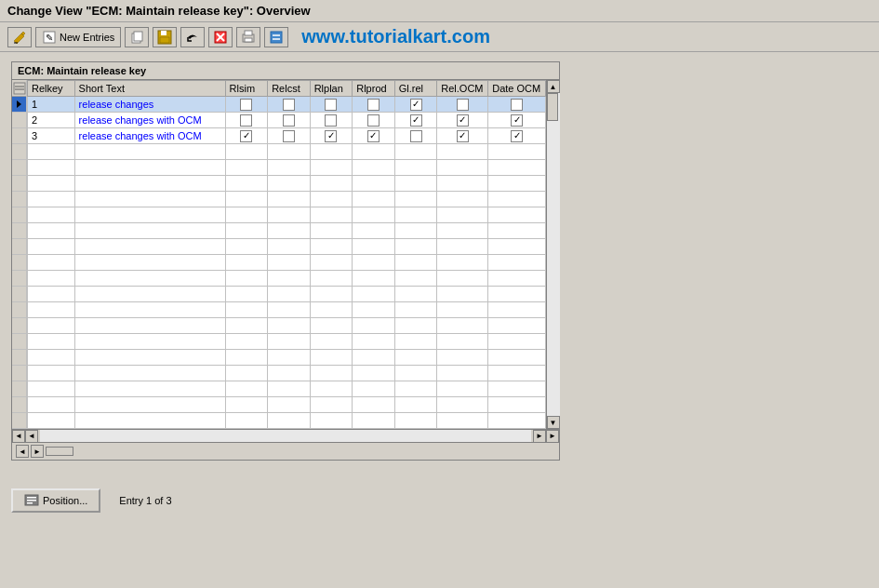  I want to click on delete-icon, so click(220, 37).